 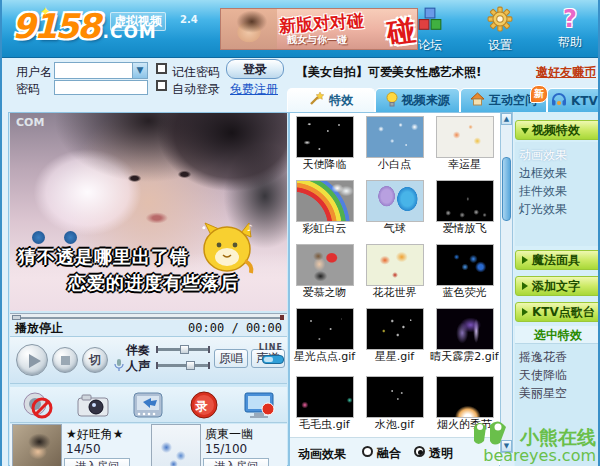 What do you see at coordinates (204, 405) in the screenshot?
I see `record-button: 录` at bounding box center [204, 405].